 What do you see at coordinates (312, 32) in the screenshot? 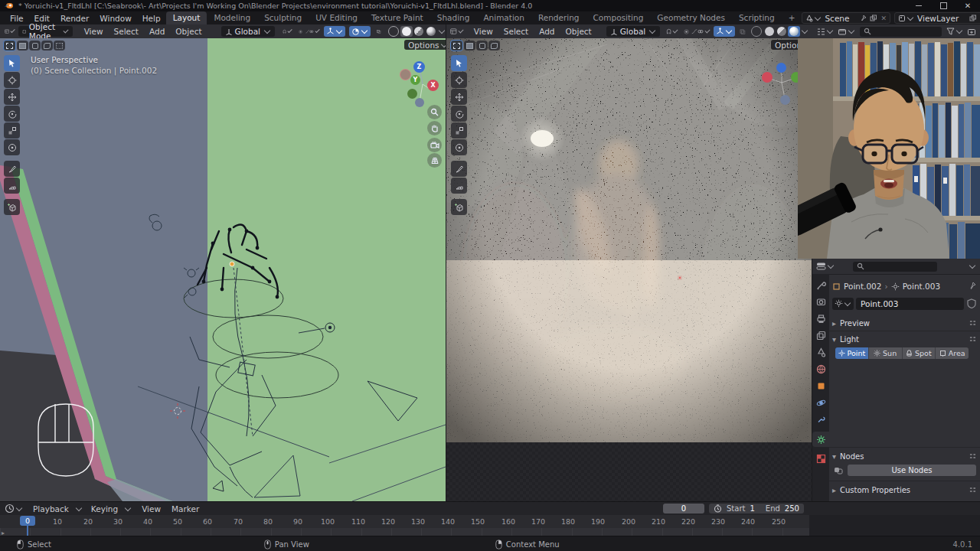
I see `show-overlays-icon` at bounding box center [312, 32].